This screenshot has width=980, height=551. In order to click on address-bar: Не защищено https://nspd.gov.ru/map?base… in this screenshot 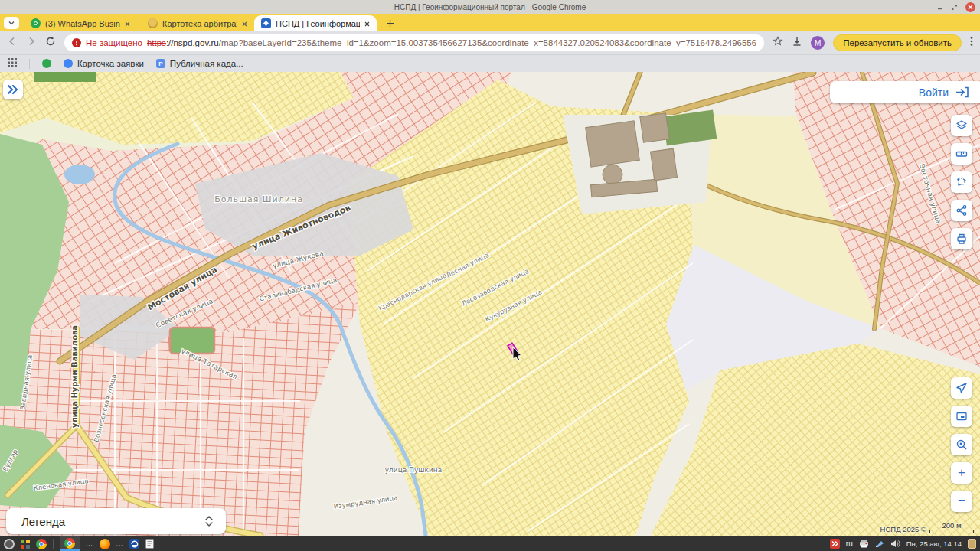, I will do `click(414, 43)`.